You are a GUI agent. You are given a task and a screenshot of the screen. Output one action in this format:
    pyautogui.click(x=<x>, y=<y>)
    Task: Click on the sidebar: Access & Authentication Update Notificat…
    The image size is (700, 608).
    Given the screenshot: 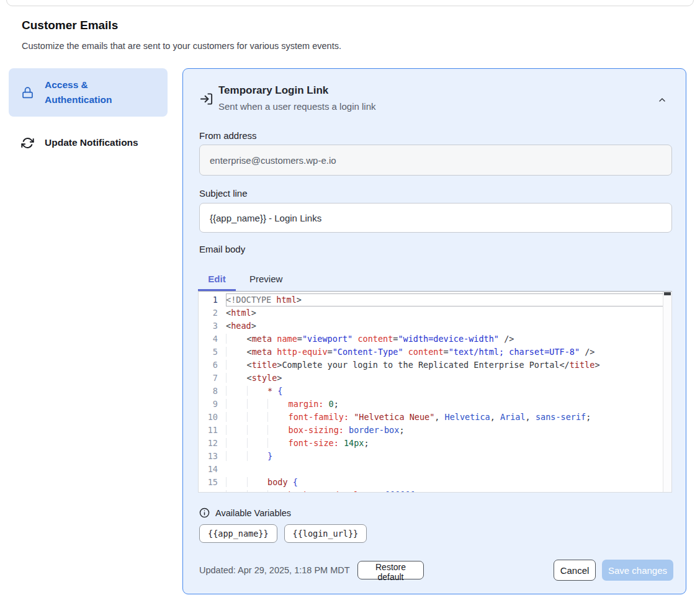 What is the action you would take?
    pyautogui.click(x=88, y=112)
    